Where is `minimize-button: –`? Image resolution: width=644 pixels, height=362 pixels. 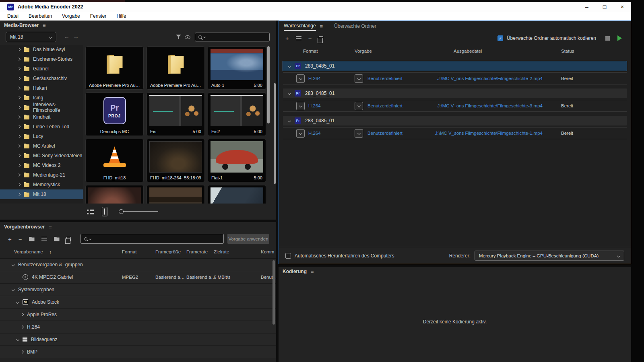 minimize-button: – is located at coordinates (587, 7).